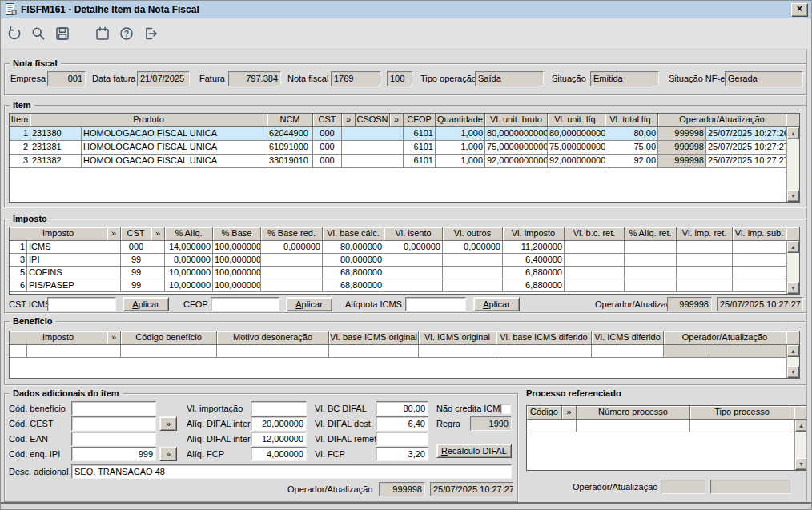 The height and width of the screenshot is (510, 812). I want to click on vl-difal-remet-input, so click(402, 439).